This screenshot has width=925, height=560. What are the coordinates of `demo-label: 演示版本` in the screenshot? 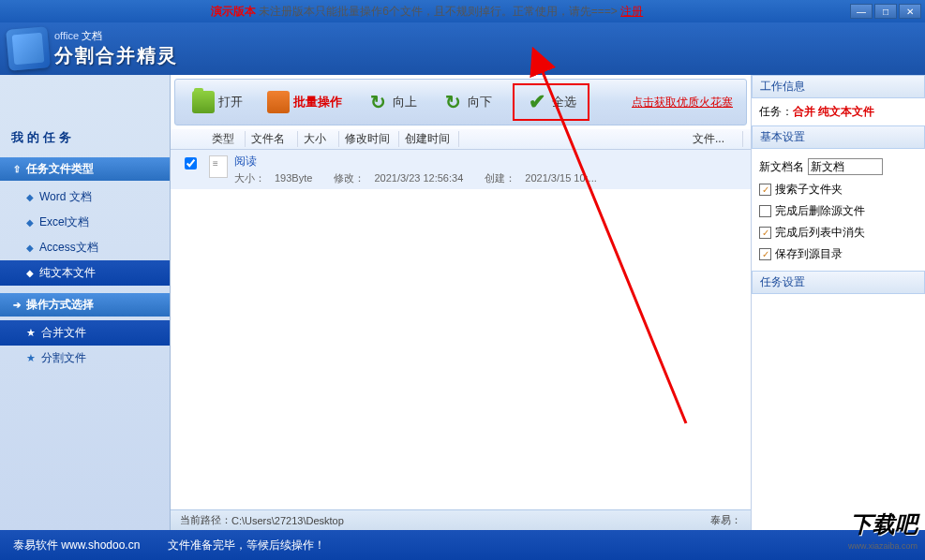 It's located at (233, 11).